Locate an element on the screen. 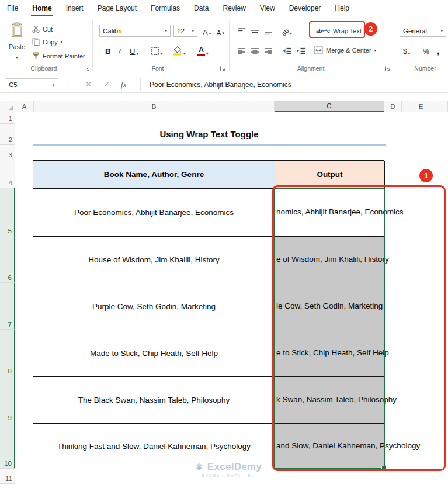  paste-button: Paste ▾ is located at coordinates (17, 41).